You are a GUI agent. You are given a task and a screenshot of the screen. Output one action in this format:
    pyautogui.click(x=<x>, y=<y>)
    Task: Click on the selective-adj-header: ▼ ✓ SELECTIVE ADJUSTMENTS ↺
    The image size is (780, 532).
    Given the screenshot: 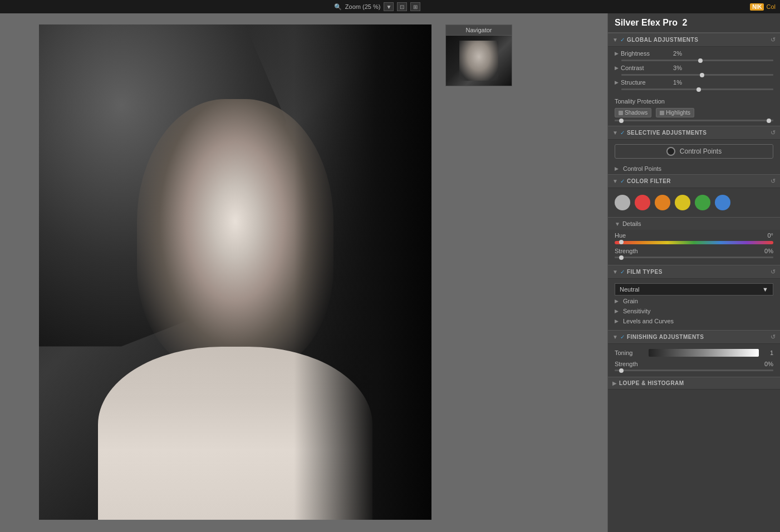 What is the action you would take?
    pyautogui.click(x=694, y=132)
    